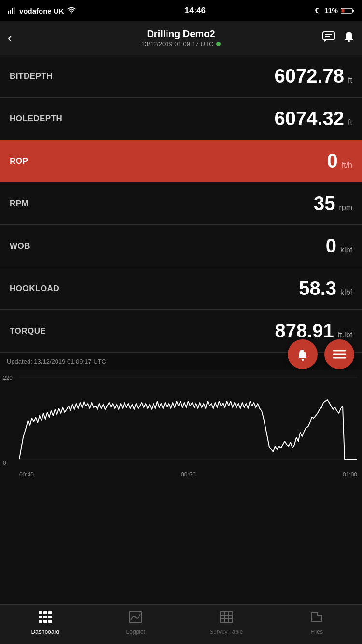  What do you see at coordinates (181, 38) in the screenshot?
I see `header-title-block: Drilling Demo2 13/12/2019 01:09:17 UTC` at bounding box center [181, 38].